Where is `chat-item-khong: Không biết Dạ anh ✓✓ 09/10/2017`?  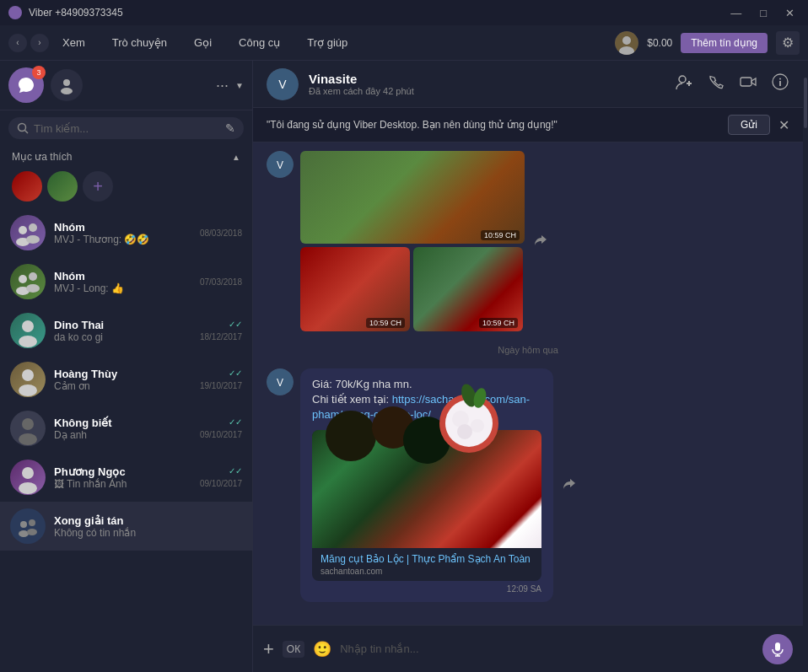
chat-item-khong: Không biết Dạ anh ✓✓ 09/10/2017 is located at coordinates (127, 428).